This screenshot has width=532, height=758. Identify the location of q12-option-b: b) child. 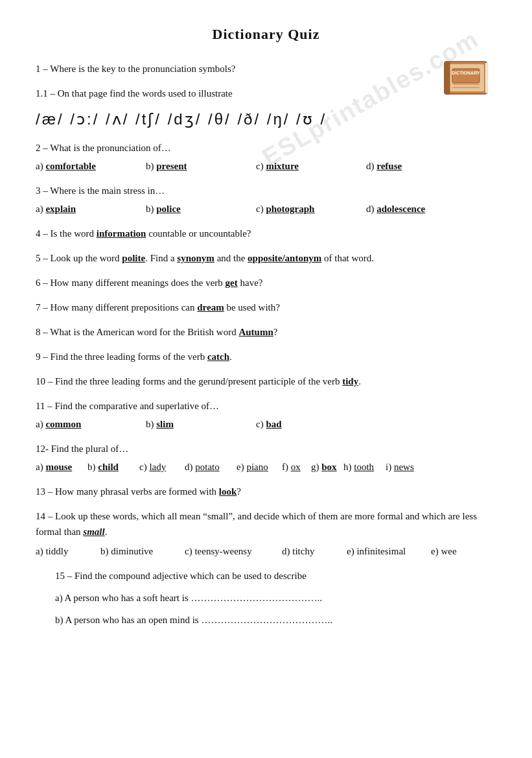
(113, 467).